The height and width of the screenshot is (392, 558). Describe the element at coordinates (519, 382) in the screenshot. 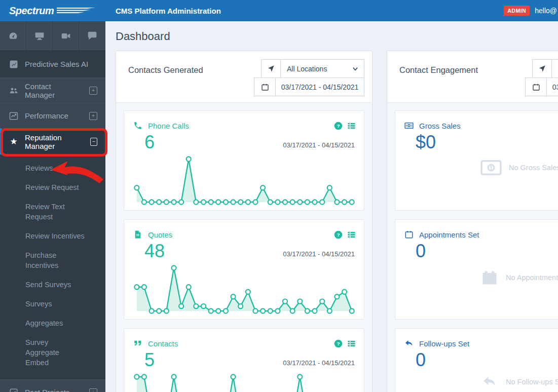

I see `no-followups-set: No Follow-ups Set` at that location.